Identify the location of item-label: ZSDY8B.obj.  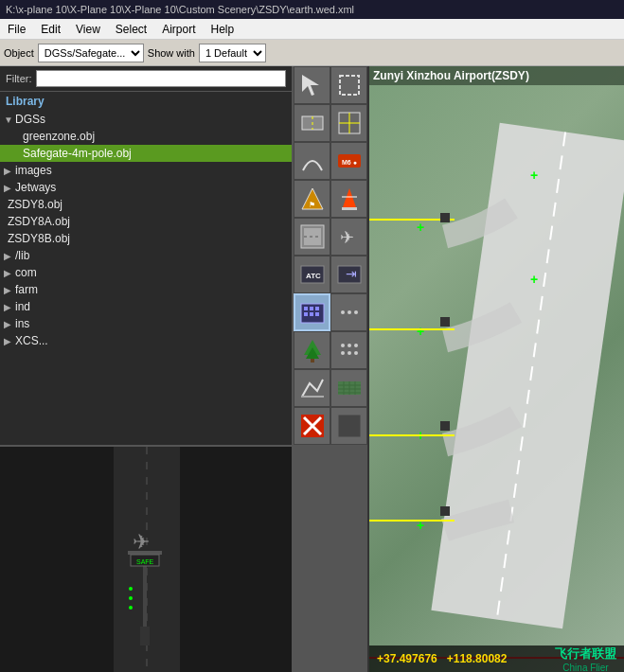
(39, 239).